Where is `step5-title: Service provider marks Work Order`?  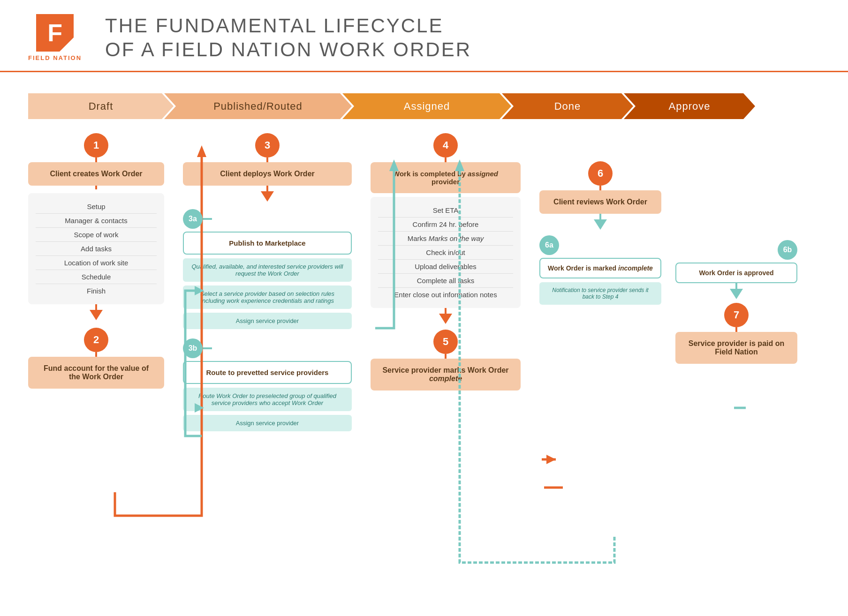
step5-title: Service provider marks Work Order is located at coordinates (446, 370).